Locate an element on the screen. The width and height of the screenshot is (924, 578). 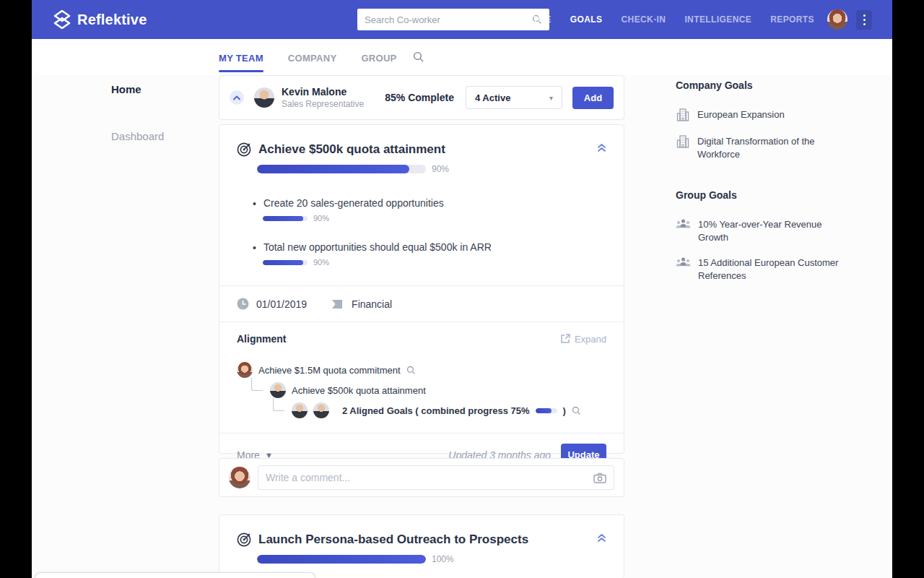
brand: Reflektive is located at coordinates (100, 20).